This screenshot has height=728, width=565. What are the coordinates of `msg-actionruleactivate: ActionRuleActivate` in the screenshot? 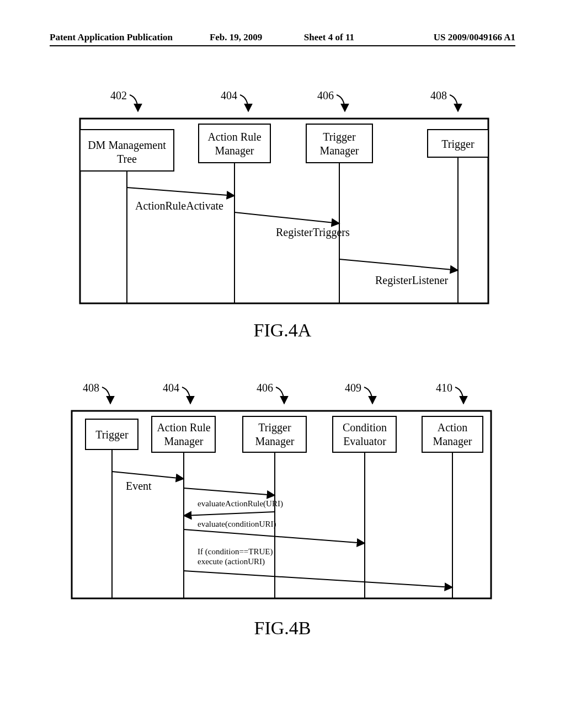 It's located at (181, 200).